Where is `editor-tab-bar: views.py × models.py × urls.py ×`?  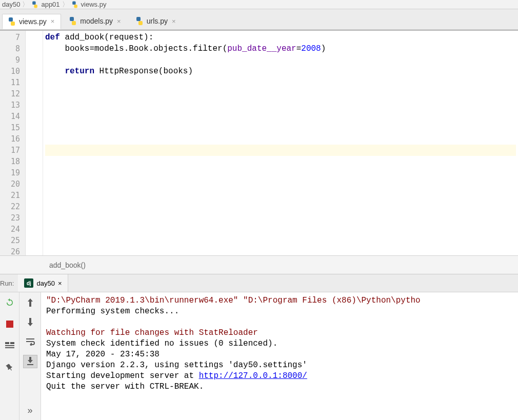 editor-tab-bar: views.py × models.py × urls.py × is located at coordinates (259, 19).